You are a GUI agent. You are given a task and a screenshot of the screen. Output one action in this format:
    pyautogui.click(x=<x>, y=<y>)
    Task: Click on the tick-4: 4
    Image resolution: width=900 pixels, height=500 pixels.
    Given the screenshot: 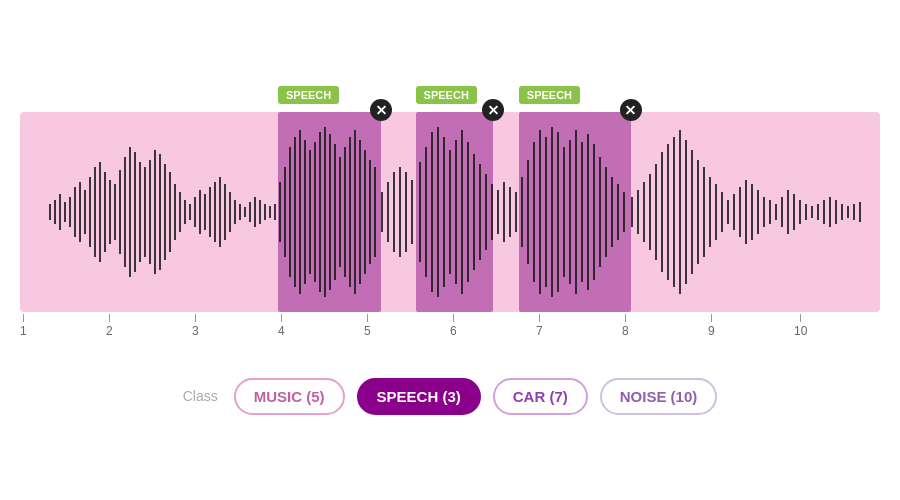 What is the action you would take?
    pyautogui.click(x=282, y=326)
    